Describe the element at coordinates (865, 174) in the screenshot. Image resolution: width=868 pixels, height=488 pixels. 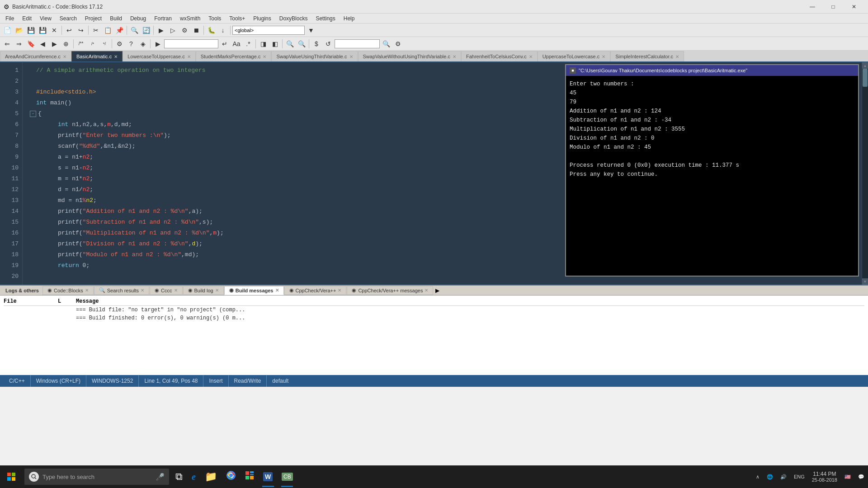
I see `editor-scrollbar: ▲ ▼` at that location.